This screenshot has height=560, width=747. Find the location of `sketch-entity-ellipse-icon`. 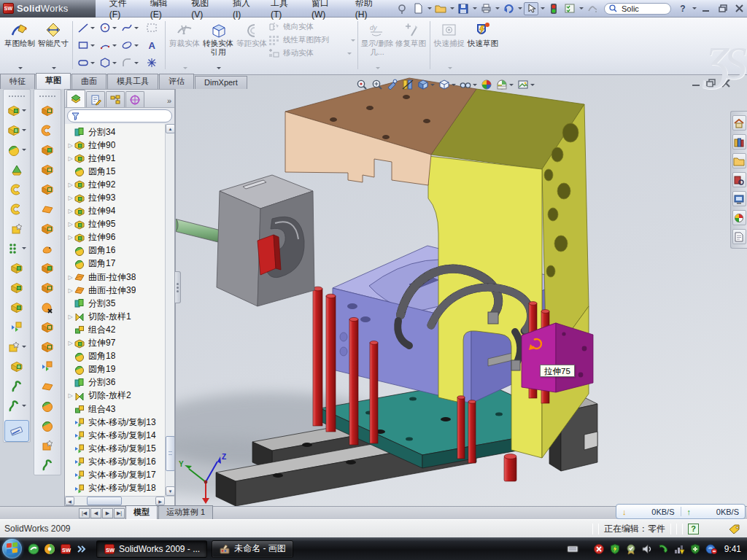

sketch-entity-ellipse-icon is located at coordinates (130, 45).